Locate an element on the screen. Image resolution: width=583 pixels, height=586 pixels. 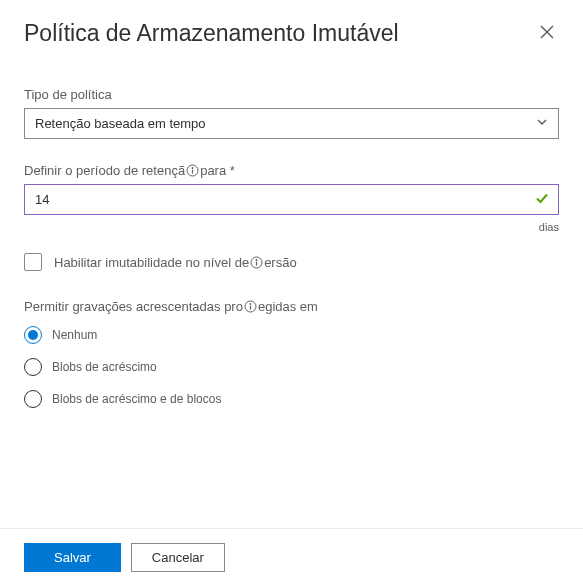
retention-unit: dias is located at coordinates (292, 227).